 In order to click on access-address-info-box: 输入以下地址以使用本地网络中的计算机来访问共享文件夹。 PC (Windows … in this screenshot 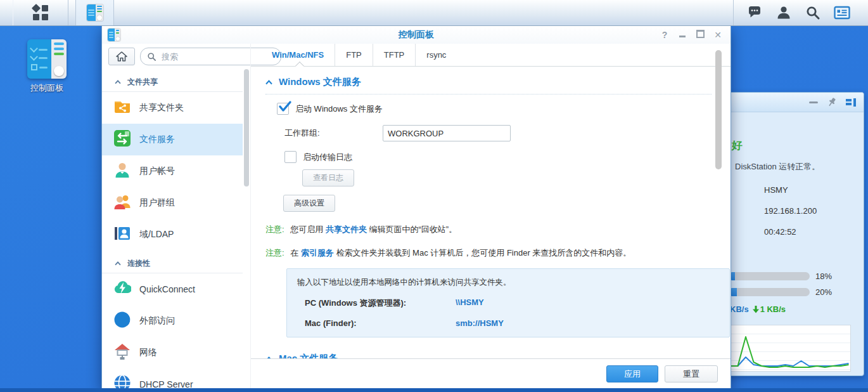, I will do `click(508, 303)`.